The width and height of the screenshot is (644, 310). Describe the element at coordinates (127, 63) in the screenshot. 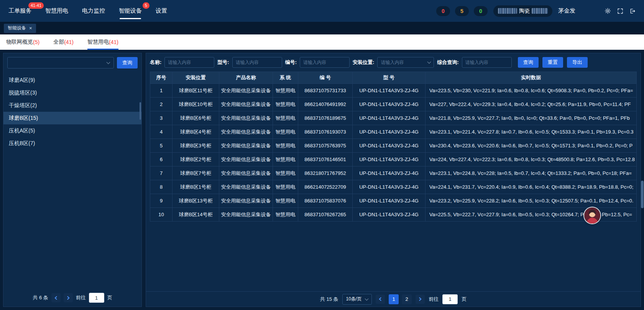

I see `sidebar-query-button: 查询` at that location.